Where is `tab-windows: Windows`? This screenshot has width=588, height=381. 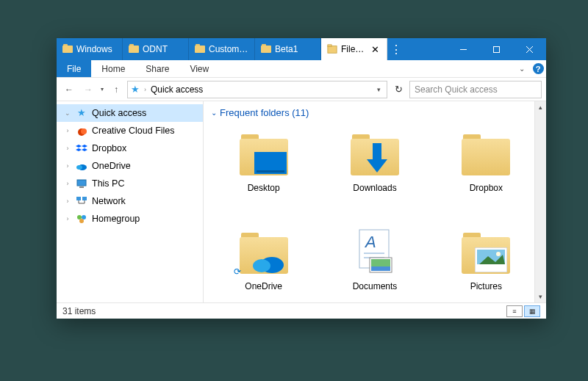
tab-windows: Windows is located at coordinates (90, 49).